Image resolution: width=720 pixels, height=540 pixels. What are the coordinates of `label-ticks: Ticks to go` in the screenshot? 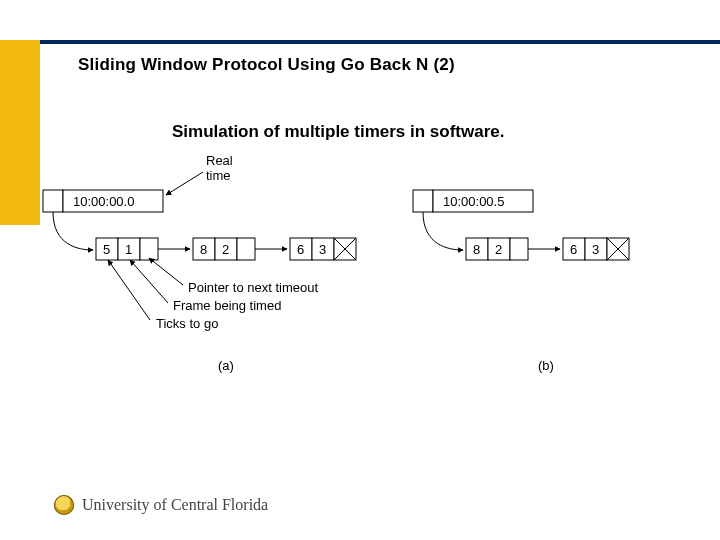 It's located at (187, 324).